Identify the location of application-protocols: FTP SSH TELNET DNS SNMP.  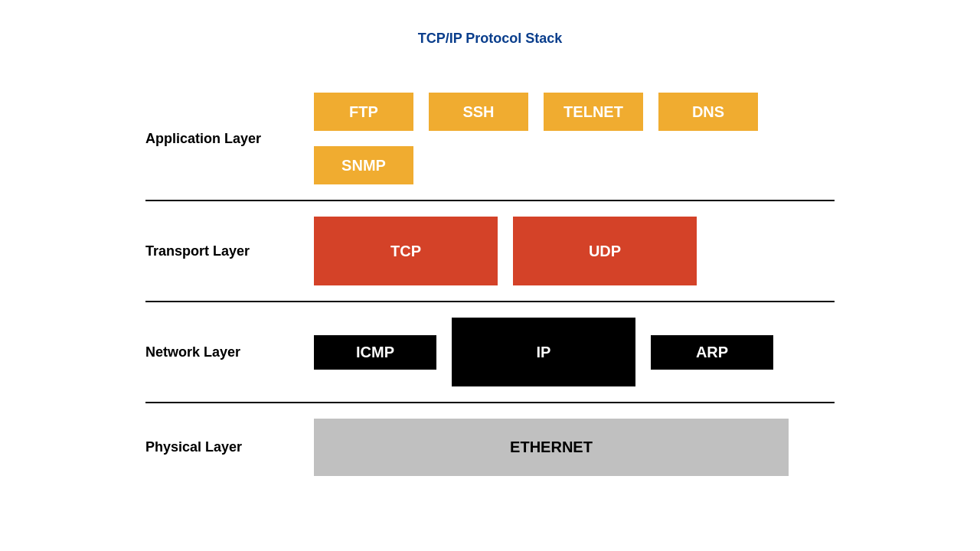
(574, 139).